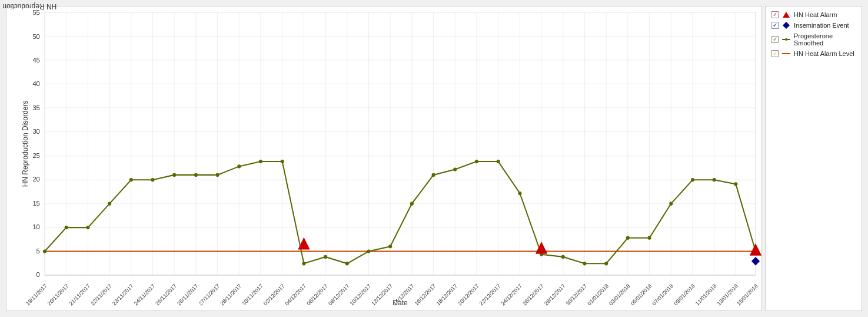 This screenshot has width=868, height=317. What do you see at coordinates (813, 54) in the screenshot?
I see `legend-item-hn-heat-alarm-level: HN Heat Alarm Level` at bounding box center [813, 54].